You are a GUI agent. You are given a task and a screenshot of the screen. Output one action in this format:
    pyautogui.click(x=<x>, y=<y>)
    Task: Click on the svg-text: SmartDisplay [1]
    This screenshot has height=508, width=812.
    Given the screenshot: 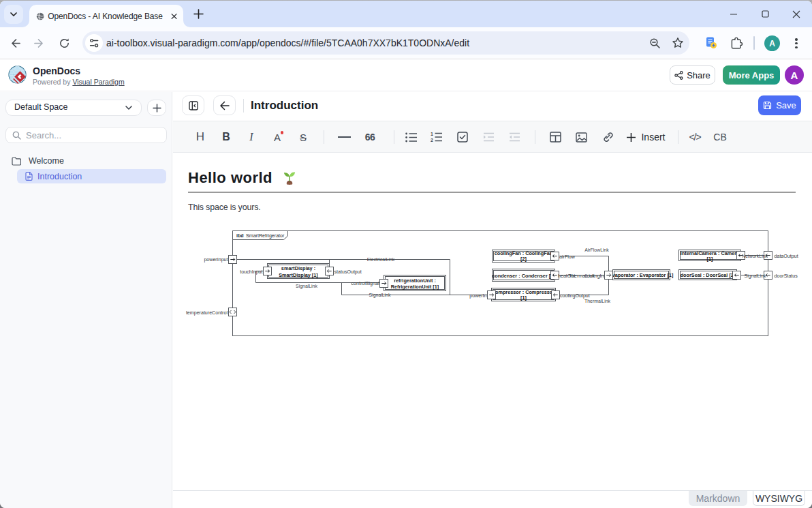 What is the action you would take?
    pyautogui.click(x=298, y=275)
    